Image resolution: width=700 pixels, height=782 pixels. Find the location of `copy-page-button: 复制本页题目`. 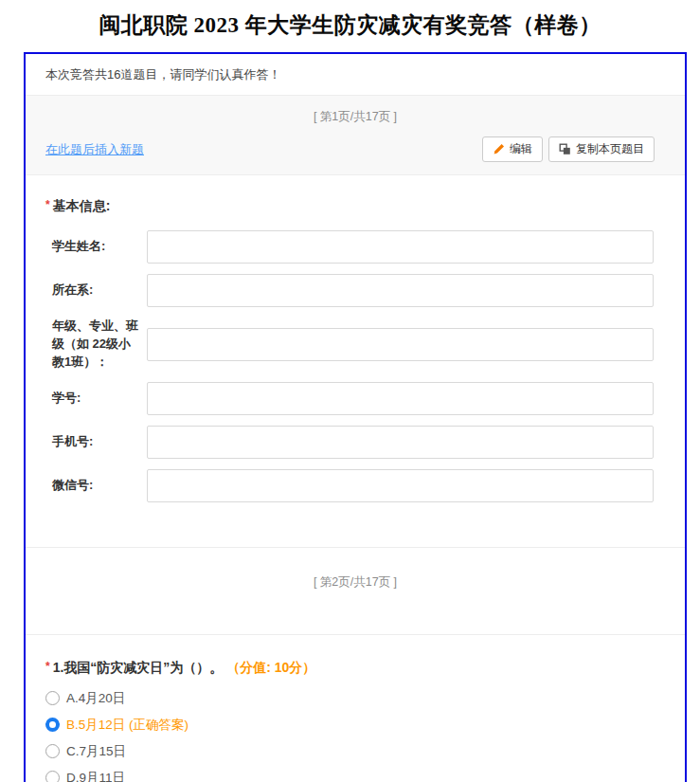

copy-page-button: 复制本页题目 is located at coordinates (601, 150).